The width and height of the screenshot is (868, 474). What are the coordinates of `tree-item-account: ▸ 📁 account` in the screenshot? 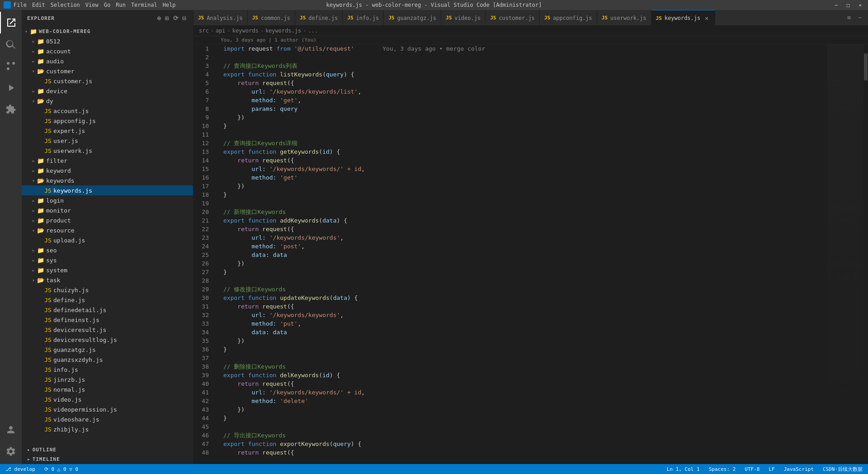 It's located at (108, 51).